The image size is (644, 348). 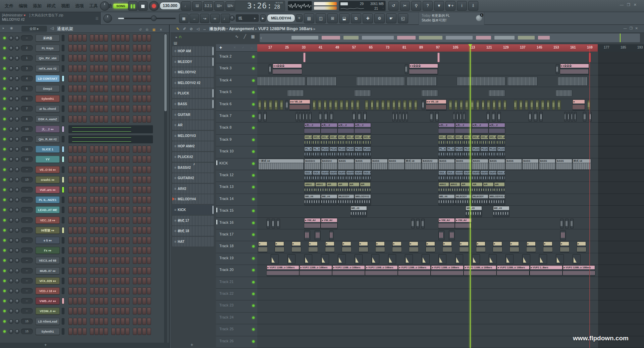 I want to click on clip-source-tabs: ∿╱▦, so click(x=245, y=39).